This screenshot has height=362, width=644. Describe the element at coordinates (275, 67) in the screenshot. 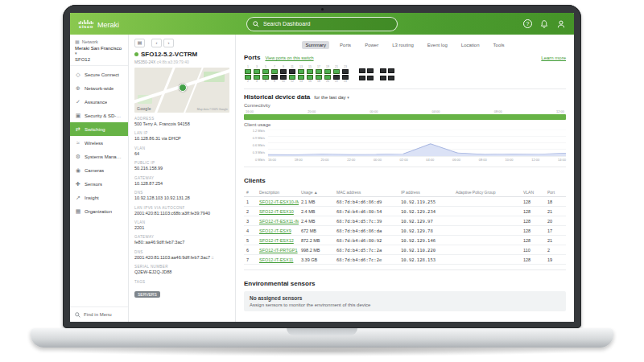

I see `port-number: 7` at that location.